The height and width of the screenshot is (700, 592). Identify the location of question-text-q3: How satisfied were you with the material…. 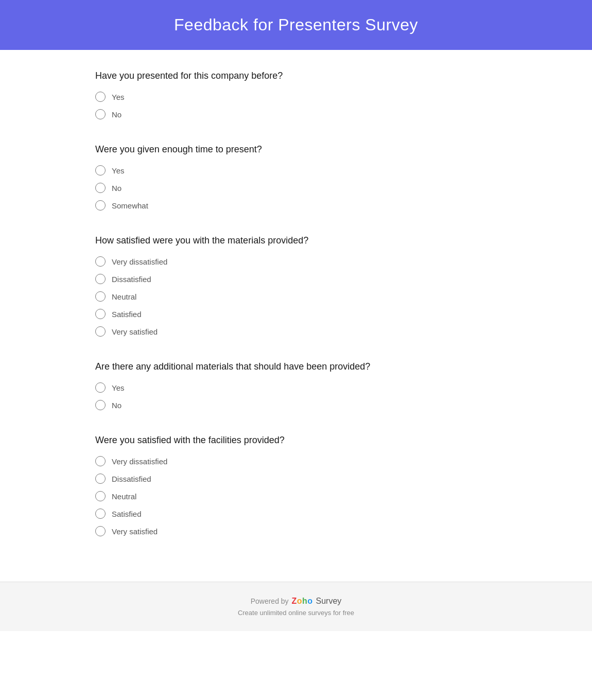
(296, 241).